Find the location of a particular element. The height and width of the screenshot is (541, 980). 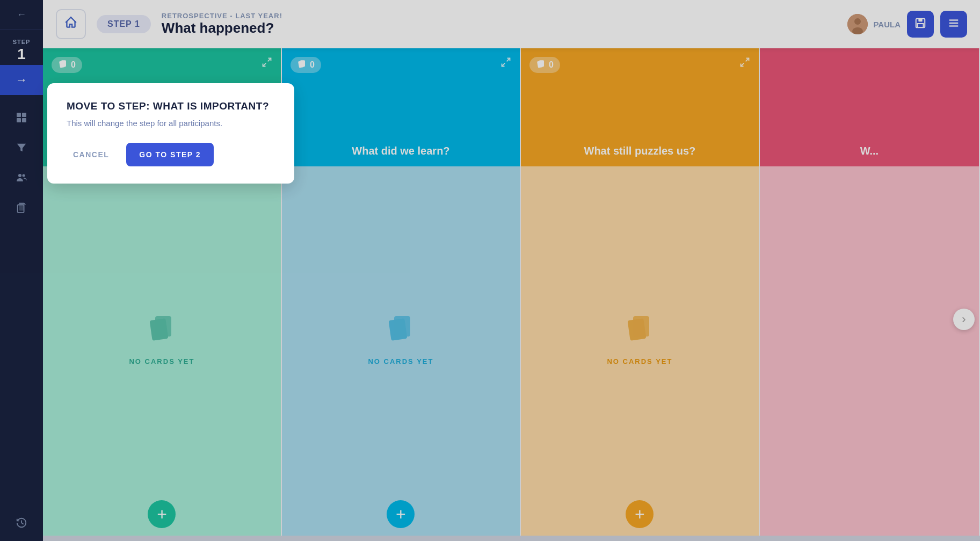

modal-actions: CANCEL GO TO STEP 2 is located at coordinates (171, 155).